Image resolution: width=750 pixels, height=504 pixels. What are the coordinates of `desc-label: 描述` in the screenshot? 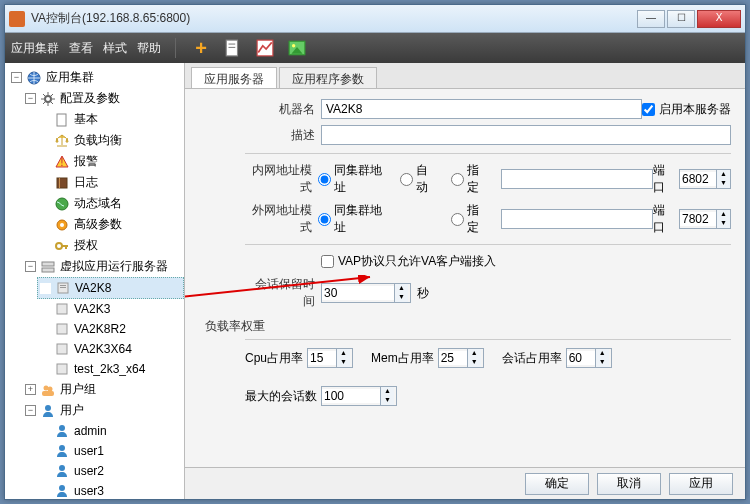 It's located at (280, 136).